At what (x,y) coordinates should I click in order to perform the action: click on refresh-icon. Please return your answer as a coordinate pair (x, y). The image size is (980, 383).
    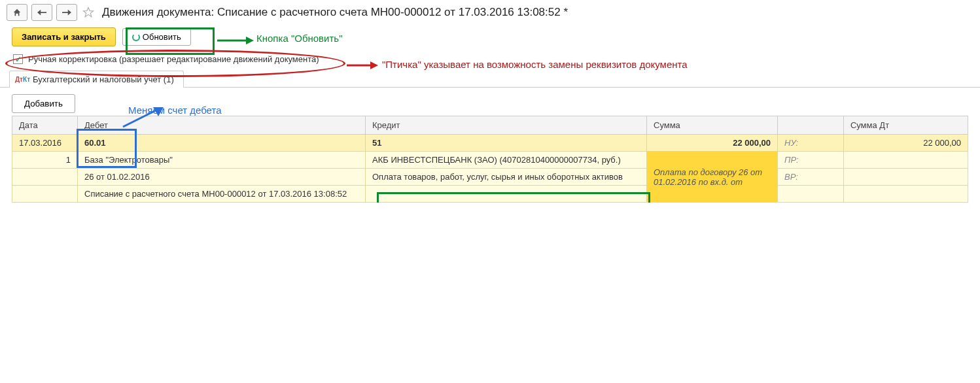
    Looking at the image, I should click on (136, 37).